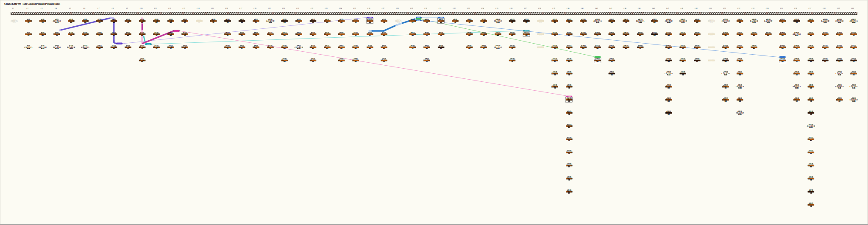 This screenshot has height=225, width=868. I want to click on svg-text: p5 (0), so click(42, 19).